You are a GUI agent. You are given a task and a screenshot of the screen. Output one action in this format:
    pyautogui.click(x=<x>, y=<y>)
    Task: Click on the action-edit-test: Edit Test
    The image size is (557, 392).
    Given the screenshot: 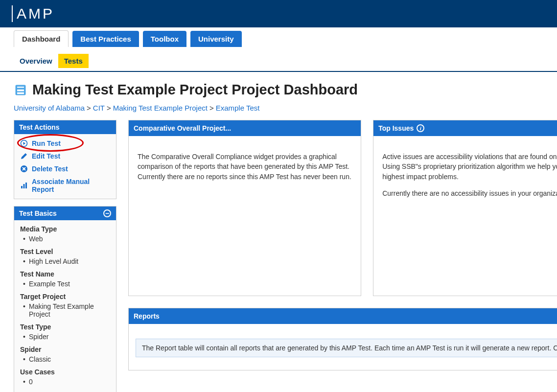 What is the action you would take?
    pyautogui.click(x=65, y=156)
    